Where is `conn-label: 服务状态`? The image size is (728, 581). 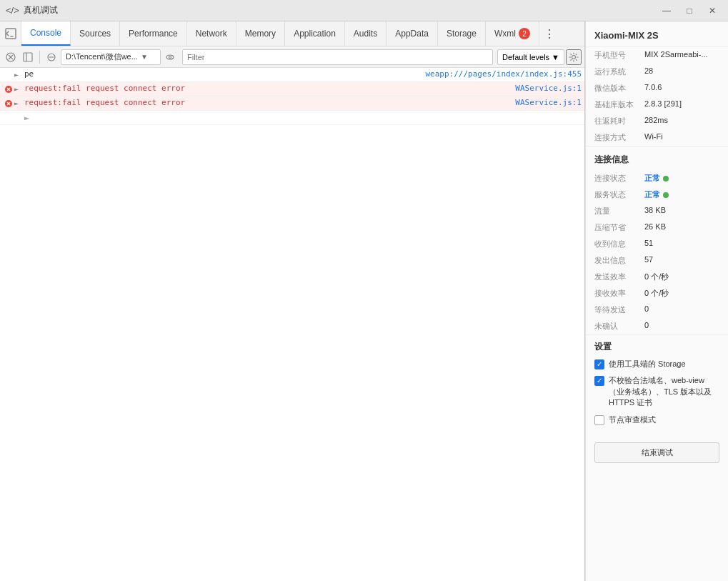
conn-label: 服务状态 is located at coordinates (619, 194).